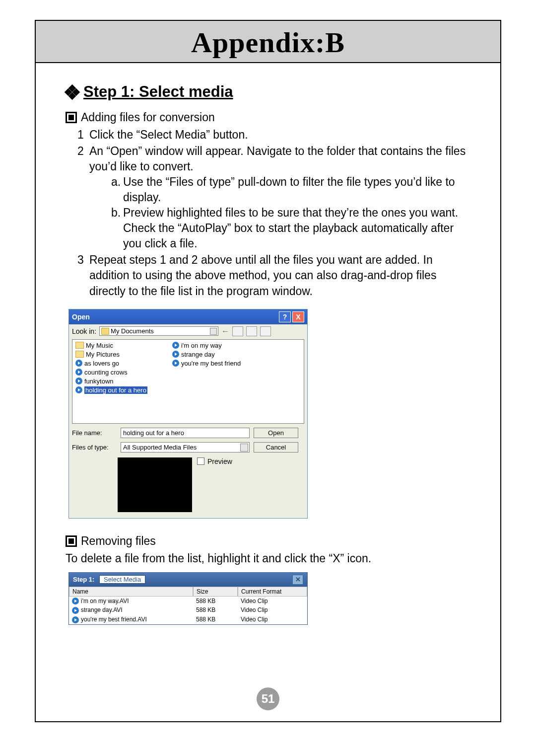  I want to click on select-media-button: Select Media, so click(122, 579).